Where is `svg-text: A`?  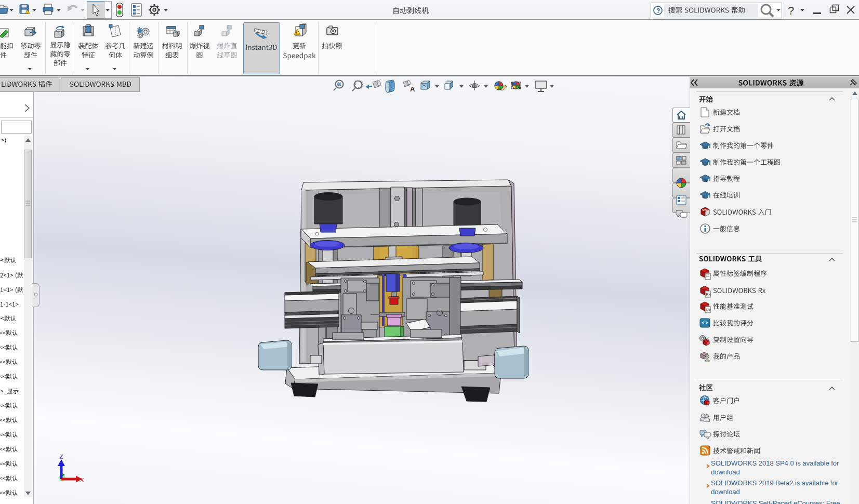
svg-text: A is located at coordinates (413, 89).